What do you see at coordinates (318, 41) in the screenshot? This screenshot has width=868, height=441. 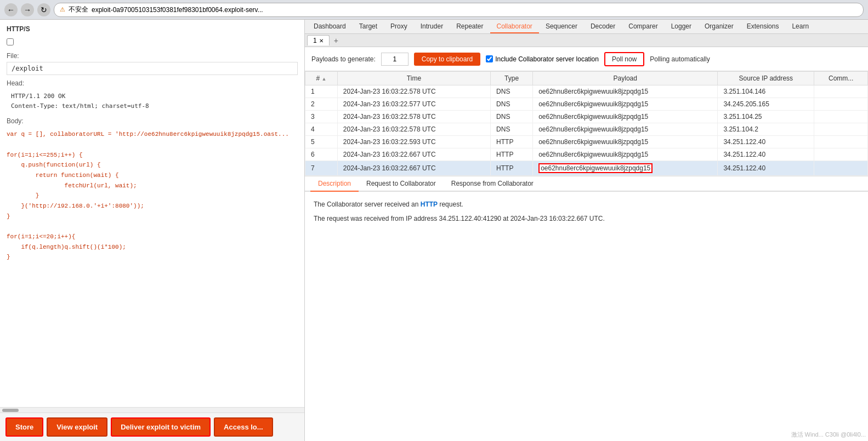 I see `tab-1: 1 ✕` at bounding box center [318, 41].